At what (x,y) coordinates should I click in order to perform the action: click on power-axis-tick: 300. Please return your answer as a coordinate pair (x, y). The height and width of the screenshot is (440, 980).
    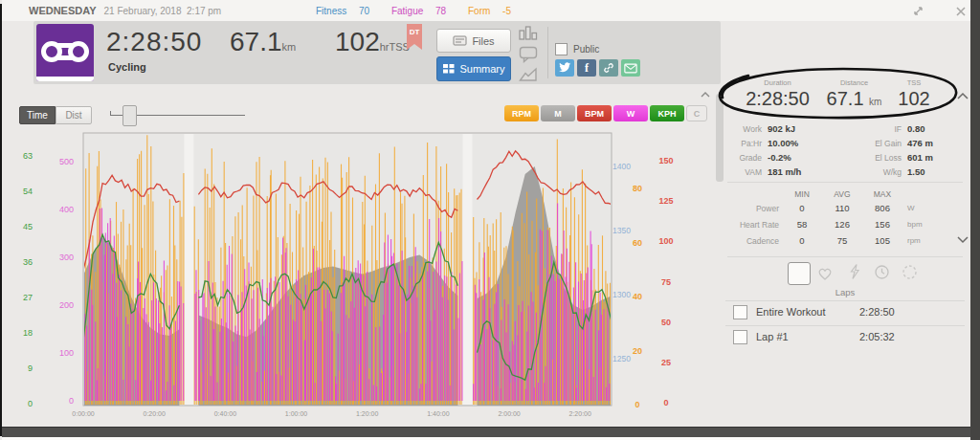
    Looking at the image, I should click on (67, 257).